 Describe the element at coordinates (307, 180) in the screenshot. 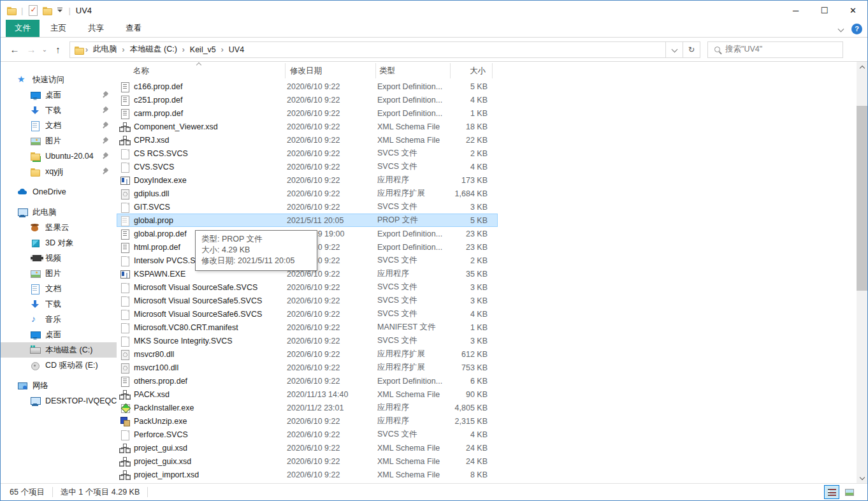

I see `table-row: DoxyIndex.exe 2020/6/10 9:22 应用程序 173 KB` at that location.